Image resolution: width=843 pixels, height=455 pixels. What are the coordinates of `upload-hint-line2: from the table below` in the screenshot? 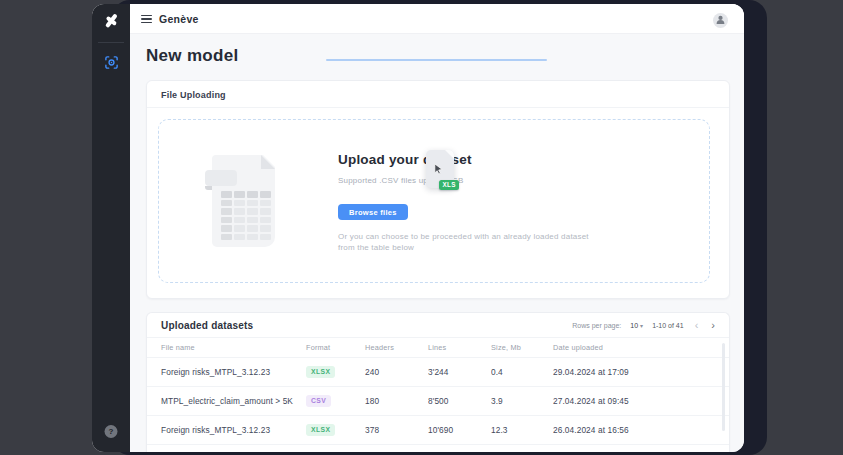 It's located at (376, 248).